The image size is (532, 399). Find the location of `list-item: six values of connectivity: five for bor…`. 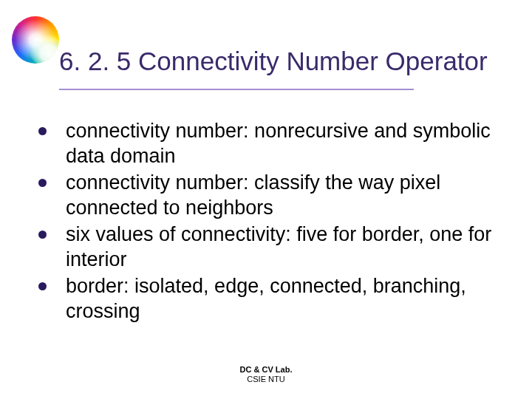

list-item: six values of connectivity: five for bor… is located at coordinates (278, 247).